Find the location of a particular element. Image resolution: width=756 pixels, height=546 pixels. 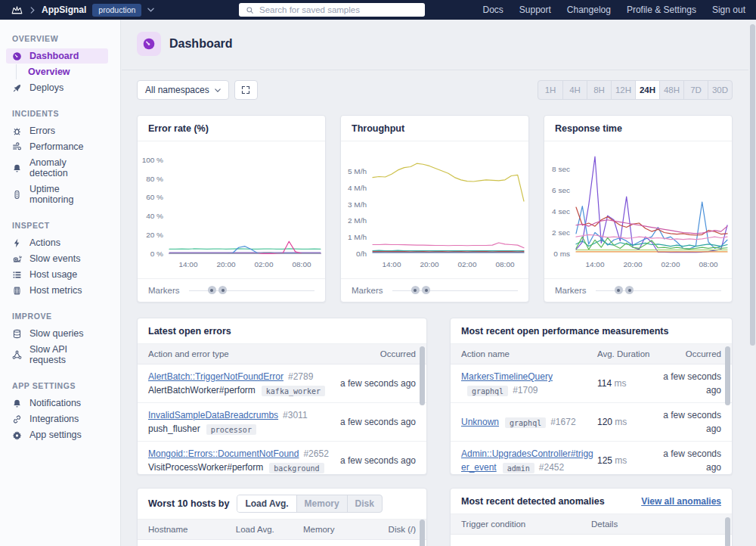

svg-text: 2 sec is located at coordinates (561, 233).